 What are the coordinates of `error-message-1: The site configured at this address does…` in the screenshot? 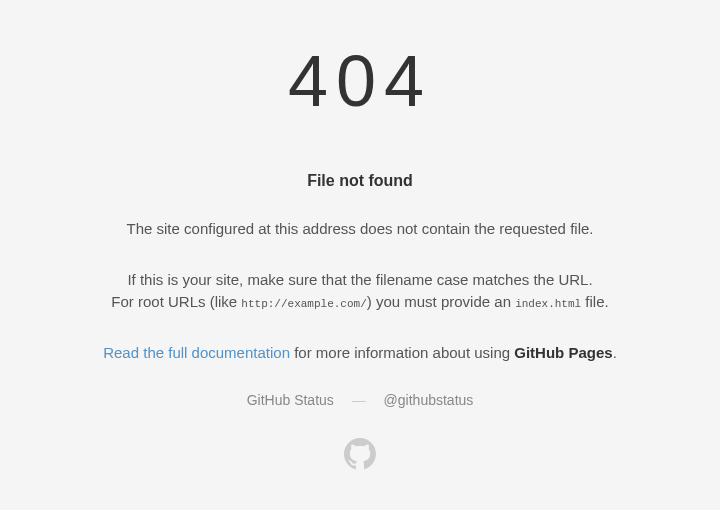 It's located at (360, 230).